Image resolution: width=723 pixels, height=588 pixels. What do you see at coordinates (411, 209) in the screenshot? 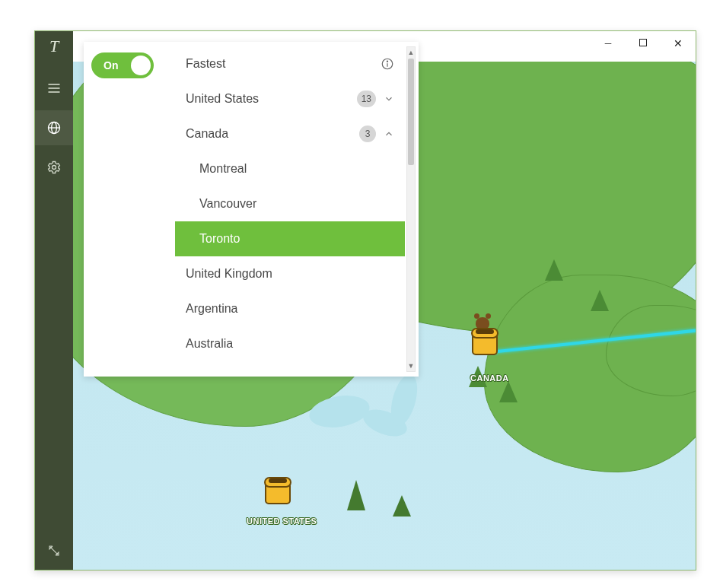
I see `scrollbar: ▲ ▼` at bounding box center [411, 209].